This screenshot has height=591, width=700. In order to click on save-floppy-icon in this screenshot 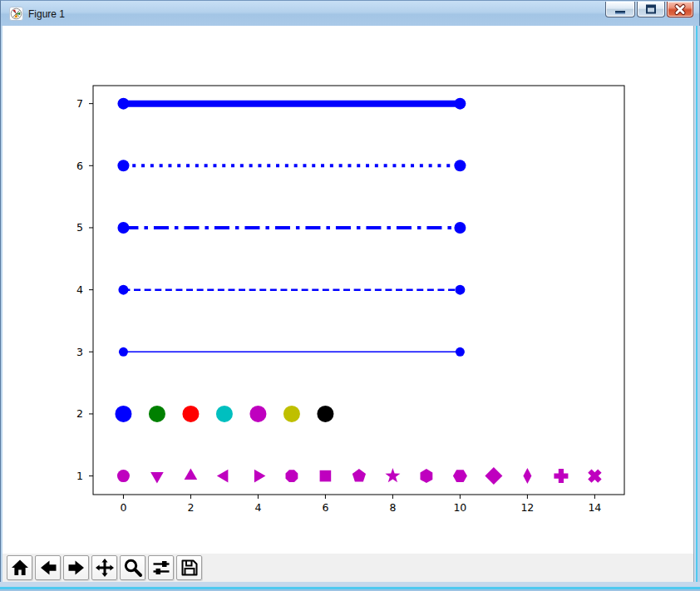, I will do `click(190, 568)`.